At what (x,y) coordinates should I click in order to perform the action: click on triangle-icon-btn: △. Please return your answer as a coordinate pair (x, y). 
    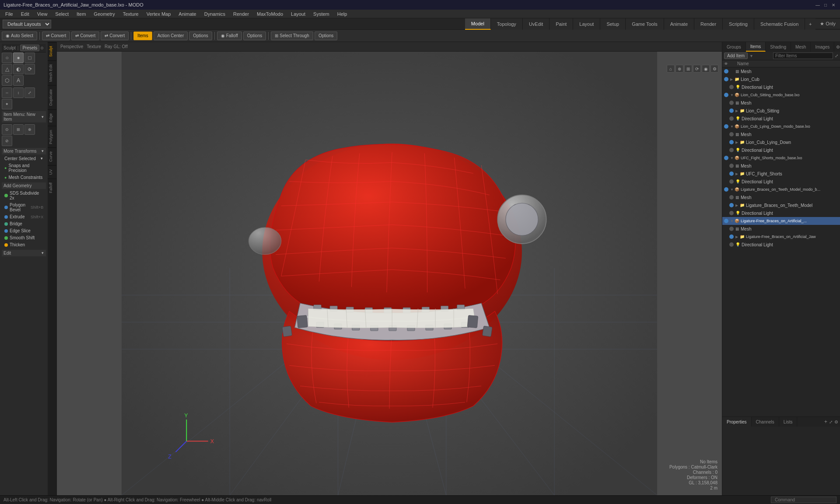
    Looking at the image, I should click on (7, 69).